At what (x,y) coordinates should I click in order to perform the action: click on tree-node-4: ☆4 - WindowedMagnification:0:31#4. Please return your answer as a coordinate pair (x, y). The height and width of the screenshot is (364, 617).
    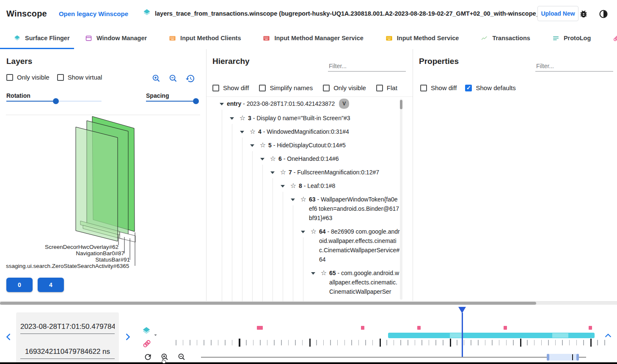
    Looking at the image, I should click on (310, 132).